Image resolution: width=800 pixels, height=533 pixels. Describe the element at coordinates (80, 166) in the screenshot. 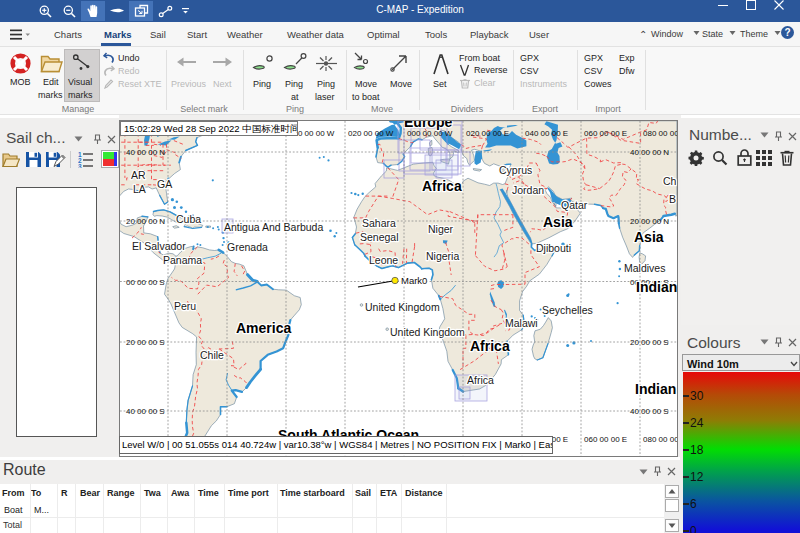

I see `svg-text: 3` at that location.